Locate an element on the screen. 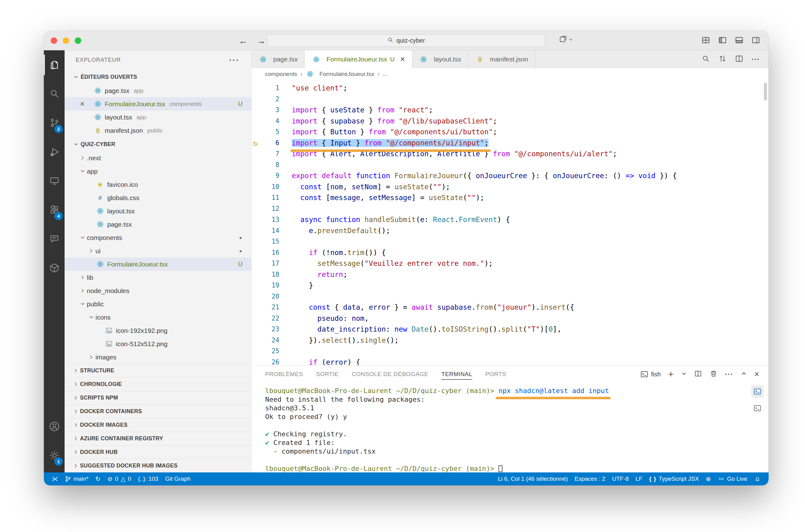  find-icon is located at coordinates (706, 59).